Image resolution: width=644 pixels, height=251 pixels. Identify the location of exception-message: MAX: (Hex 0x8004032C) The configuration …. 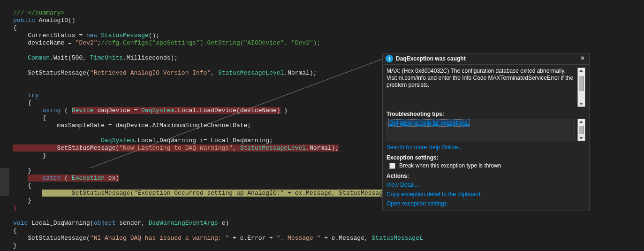
(480, 87).